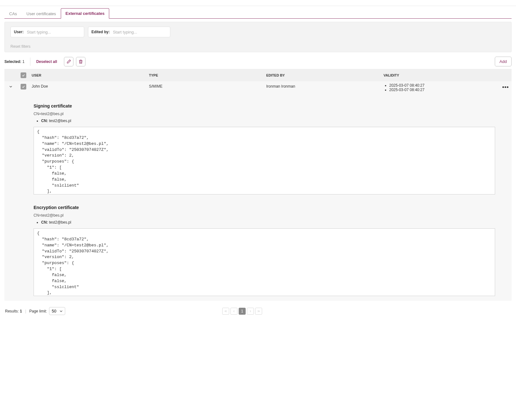 Image resolution: width=516 pixels, height=420 pixels. Describe the element at coordinates (264, 262) in the screenshot. I see `encryption-cert-json: { "hash": "8cd37a72", "name": "/CN=test2…` at that location.